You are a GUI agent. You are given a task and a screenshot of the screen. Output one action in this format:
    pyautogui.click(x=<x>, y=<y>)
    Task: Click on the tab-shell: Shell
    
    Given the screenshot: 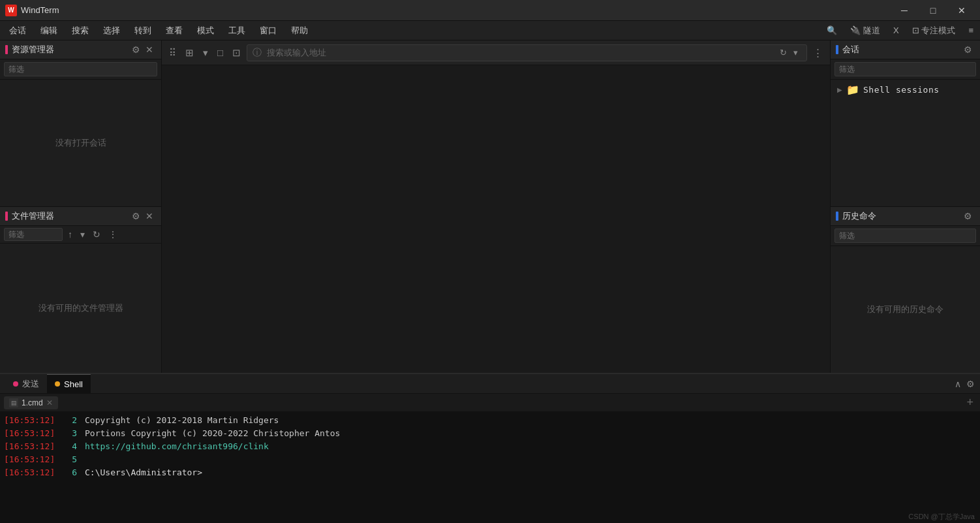 What is the action you would take?
    pyautogui.click(x=69, y=384)
    